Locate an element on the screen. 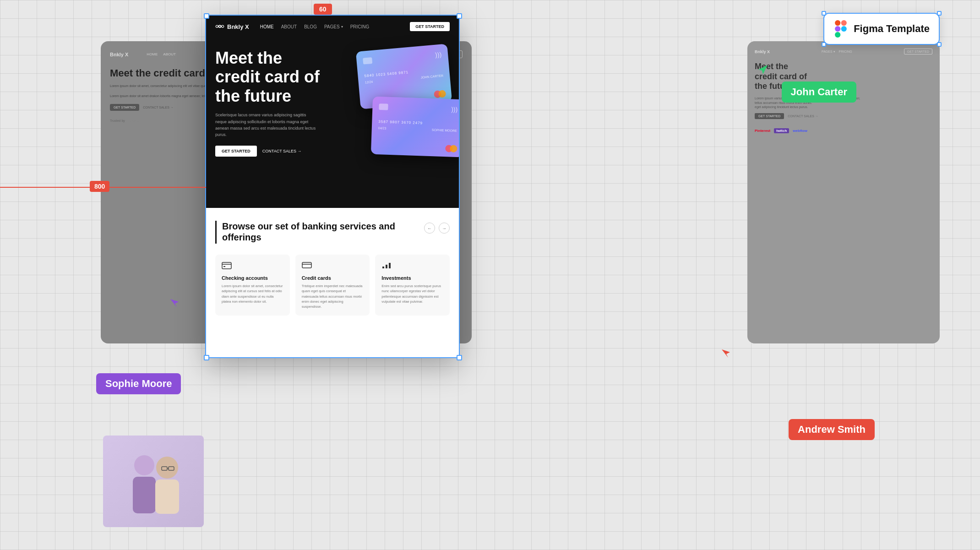 The image size is (980, 550). service-checking-accounts: Checking accounts Lorem ipsum dolor sit … is located at coordinates (253, 285).